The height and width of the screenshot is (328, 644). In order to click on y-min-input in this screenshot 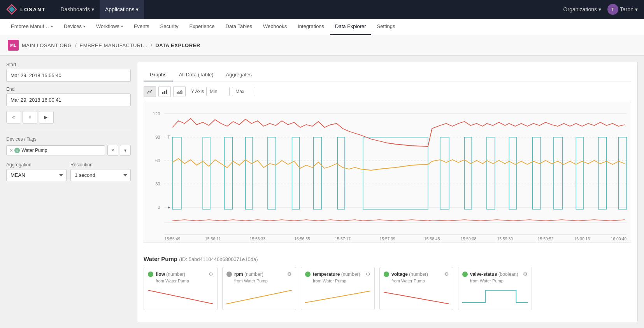, I will do `click(218, 92)`.